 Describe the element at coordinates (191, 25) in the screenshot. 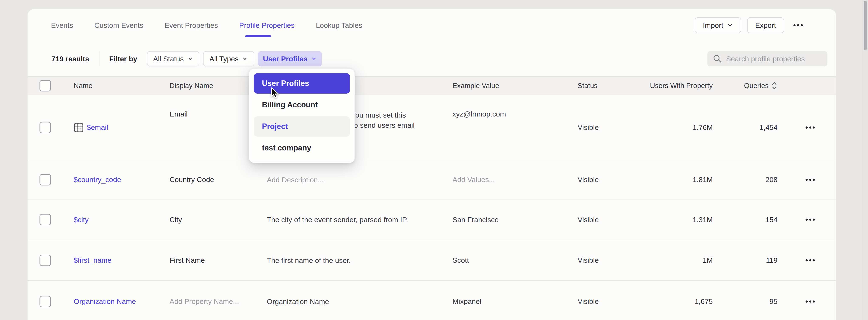

I see `tab-event-properties: Event Properties` at that location.